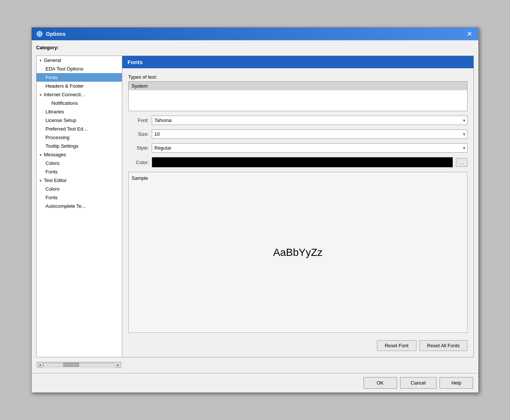 Image resolution: width=510 pixels, height=420 pixels. What do you see at coordinates (64, 69) in the screenshot?
I see `sidebar-item-label: EDA Tool Options` at bounding box center [64, 69].